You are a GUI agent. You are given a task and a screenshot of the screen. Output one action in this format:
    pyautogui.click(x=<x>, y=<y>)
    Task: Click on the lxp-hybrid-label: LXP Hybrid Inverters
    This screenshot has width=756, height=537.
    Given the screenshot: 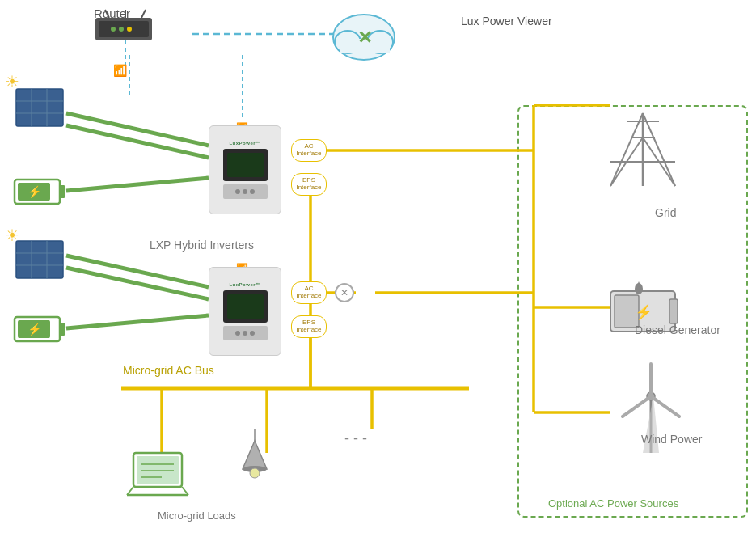 What is the action you would take?
    pyautogui.click(x=202, y=245)
    